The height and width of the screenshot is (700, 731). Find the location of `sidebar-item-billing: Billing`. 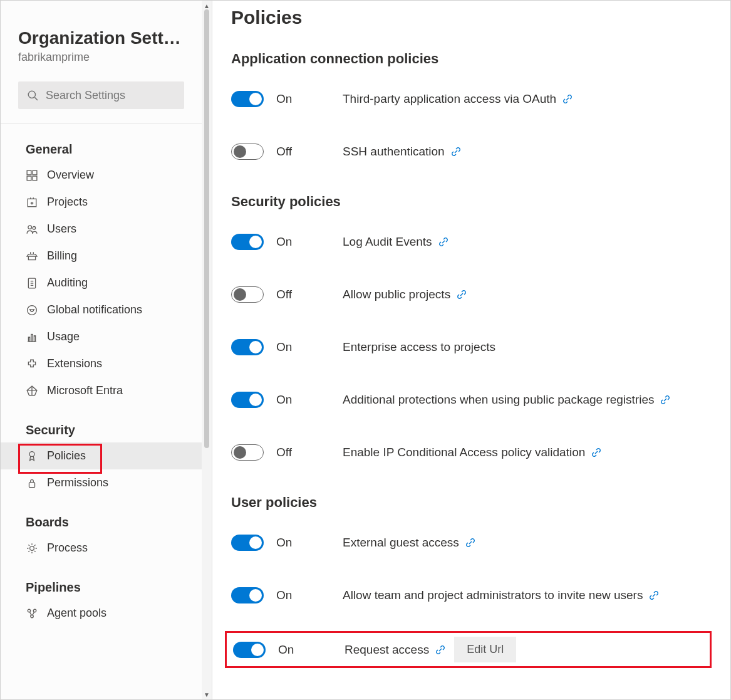

sidebar-item-billing: Billing is located at coordinates (101, 256).